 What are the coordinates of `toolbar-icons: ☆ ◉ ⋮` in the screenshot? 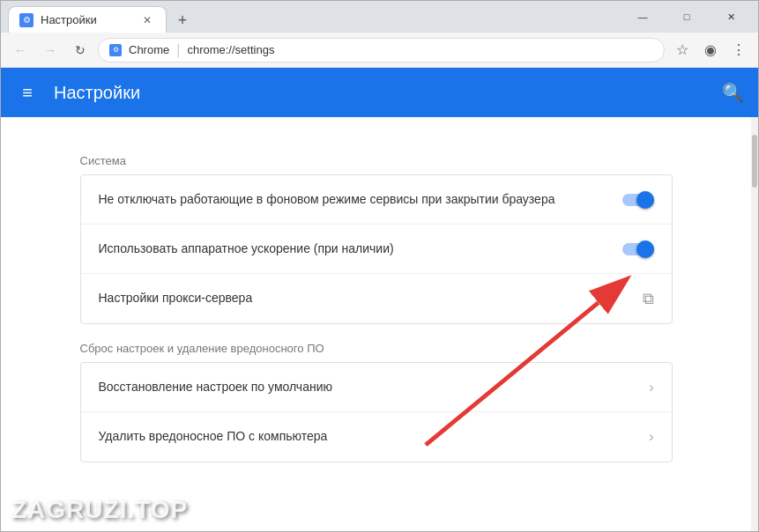 It's located at (711, 50).